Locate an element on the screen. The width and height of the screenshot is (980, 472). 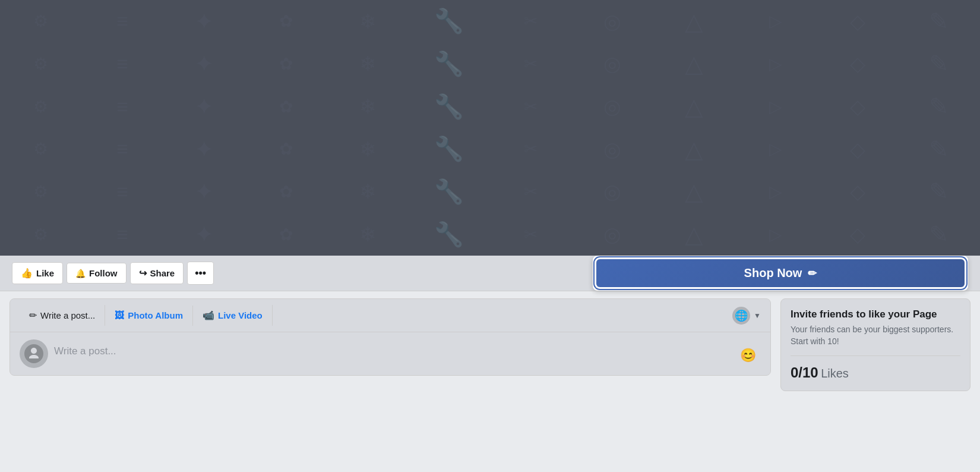
follow-button: 🔔 Follow is located at coordinates (96, 273).